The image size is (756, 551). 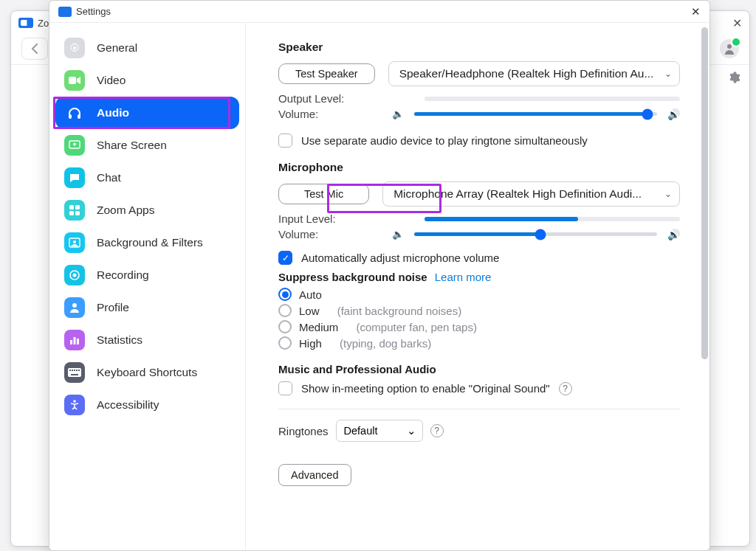 What do you see at coordinates (285, 258) in the screenshot?
I see `auto-adjust-checkbox: ✓` at bounding box center [285, 258].